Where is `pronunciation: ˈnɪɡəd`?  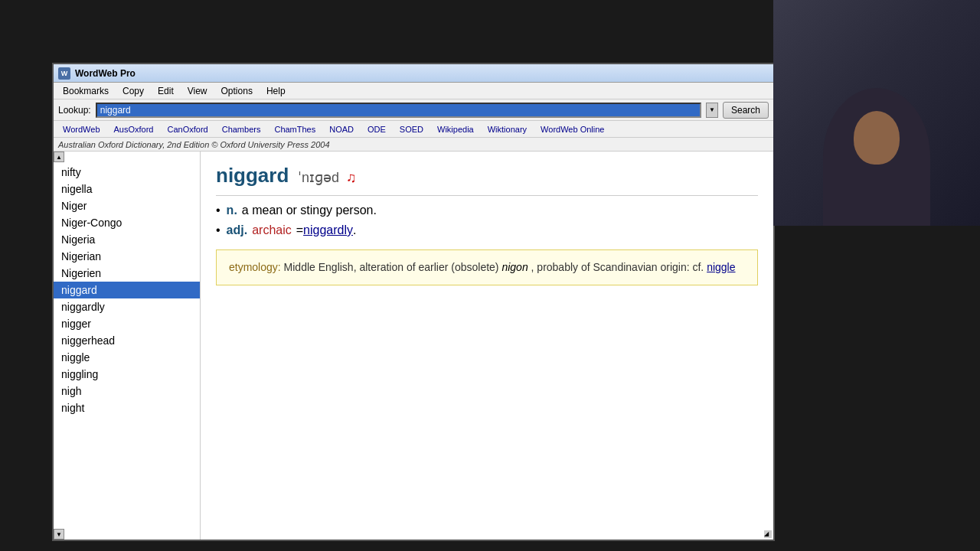 pronunciation: ˈnɪɡəd is located at coordinates (320, 178).